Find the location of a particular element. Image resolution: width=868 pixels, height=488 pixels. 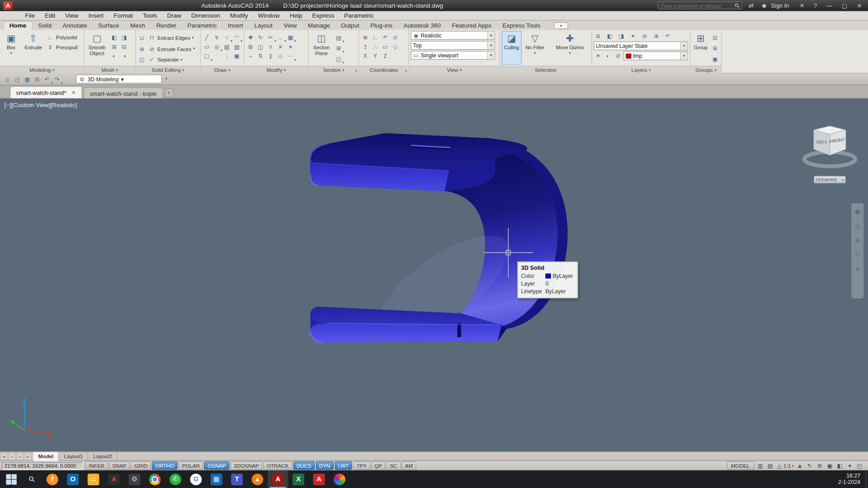

generate-section-icon: ◫▾ is located at coordinates (339, 59).